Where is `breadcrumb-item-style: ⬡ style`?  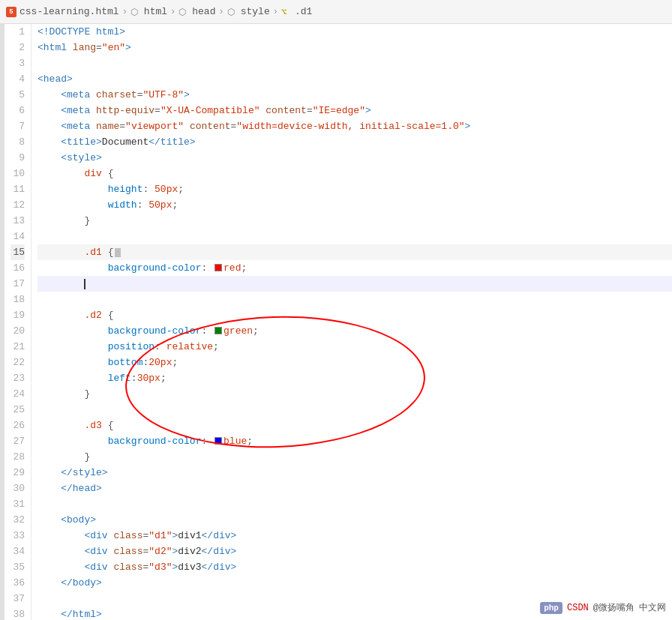 breadcrumb-item-style: ⬡ style is located at coordinates (249, 12).